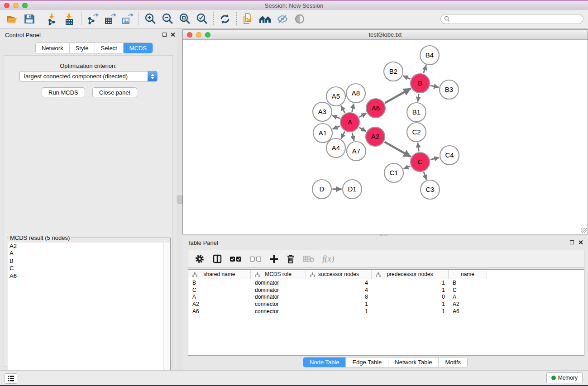 The height and width of the screenshot is (386, 588). I want to click on zoom-selected-icon, so click(202, 19).